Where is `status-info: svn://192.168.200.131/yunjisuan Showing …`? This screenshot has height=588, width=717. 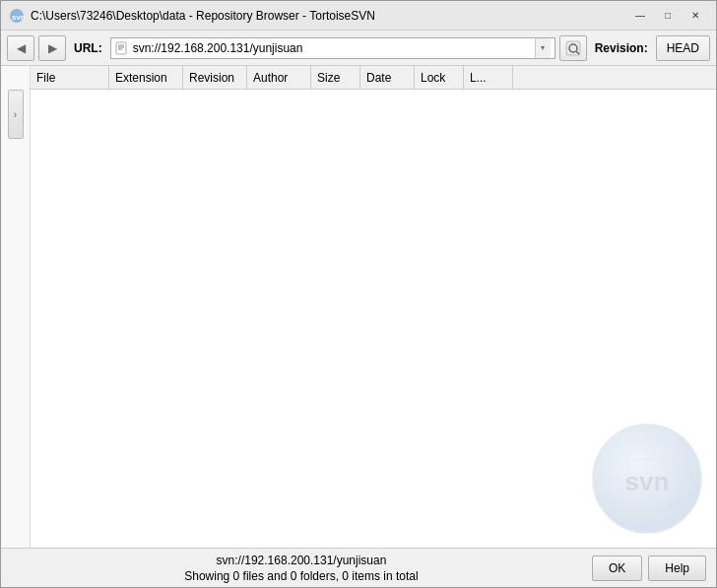 status-info: svn://192.168.200.131/yunjisuan Showing … is located at coordinates (301, 568).